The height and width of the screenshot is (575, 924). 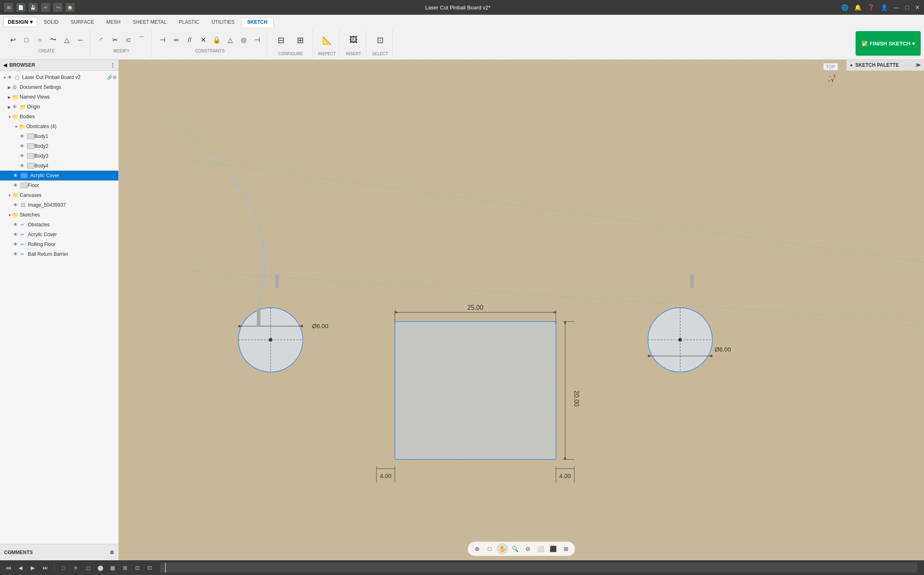 I want to click on timeline-btn6: ⊞, so click(x=125, y=568).